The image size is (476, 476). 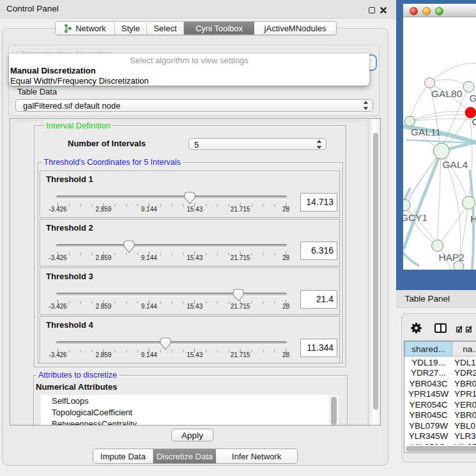 What do you see at coordinates (447, 93) in the screenshot?
I see `svg-text: GAL80` at bounding box center [447, 93].